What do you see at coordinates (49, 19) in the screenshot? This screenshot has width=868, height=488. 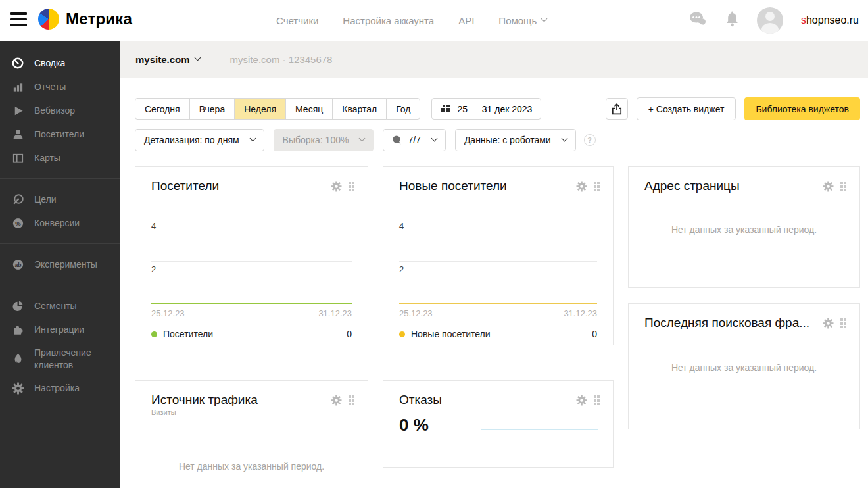 I see `metrika-logo-icon` at bounding box center [49, 19].